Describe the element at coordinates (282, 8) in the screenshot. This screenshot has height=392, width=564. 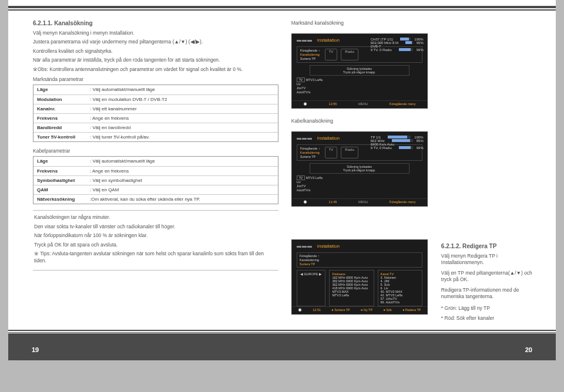
I see `top-divider` at that location.